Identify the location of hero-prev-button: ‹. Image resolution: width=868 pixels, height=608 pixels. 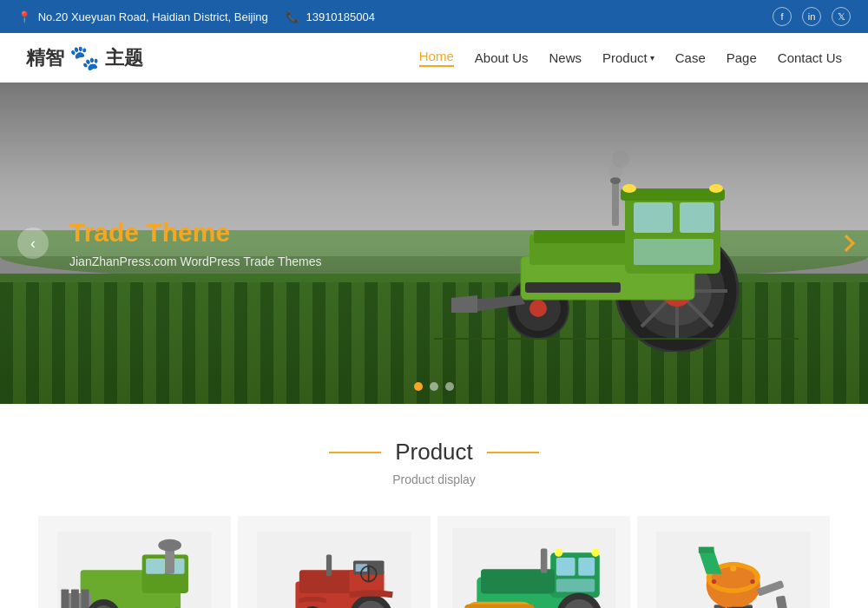
(33, 243).